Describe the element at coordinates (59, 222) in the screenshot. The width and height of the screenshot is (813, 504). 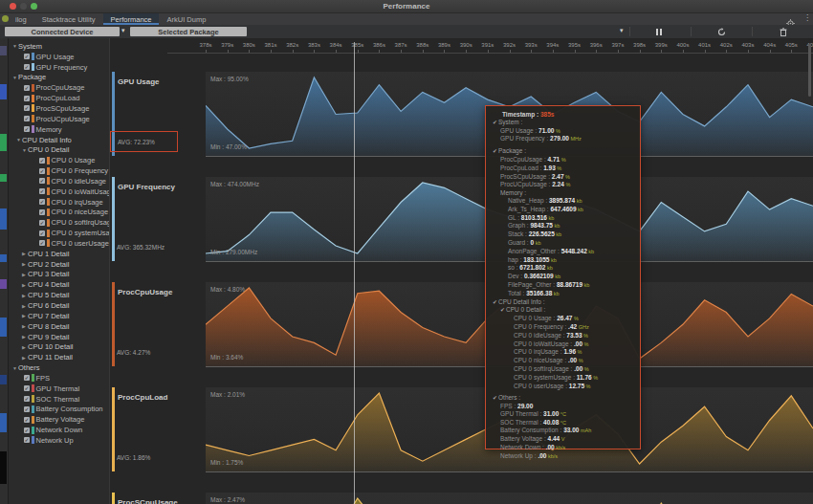
I see `tree-item-cpu-0-softirqusag: ✓CPU 0 softIrqUsag` at that location.